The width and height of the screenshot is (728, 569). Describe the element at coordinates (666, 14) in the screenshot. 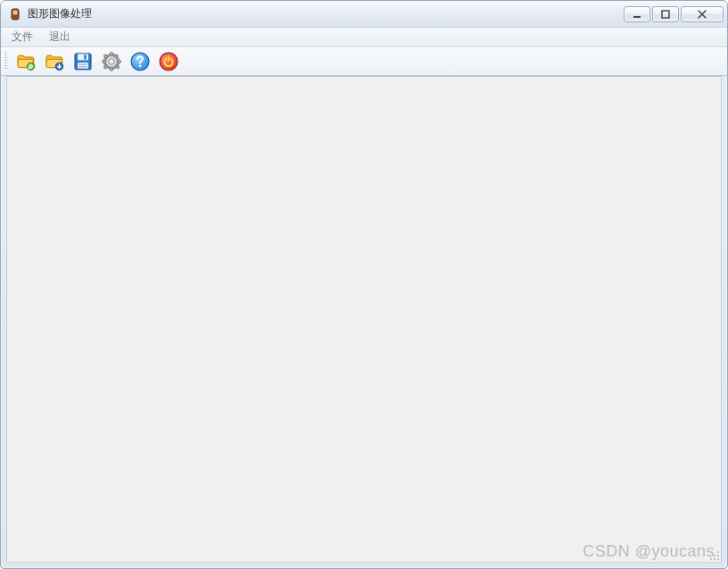

I see `maximize-button` at that location.